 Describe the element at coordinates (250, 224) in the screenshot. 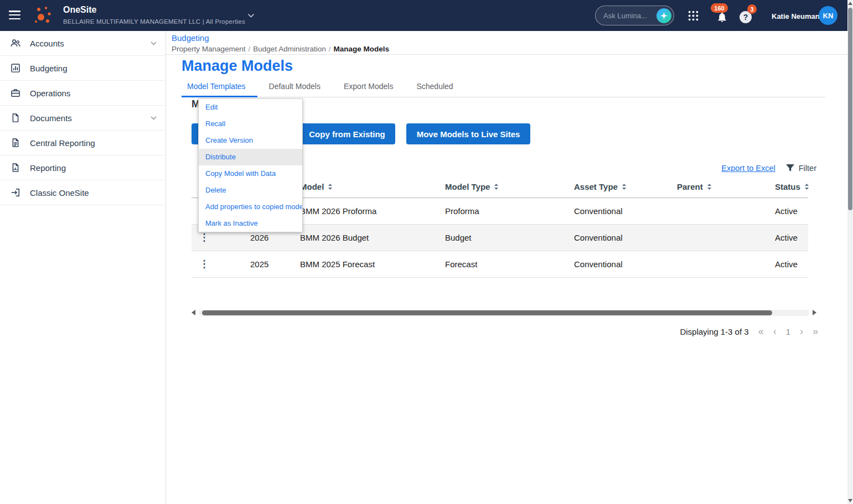

I see `menu-item-mark-inactive: Mark as Inactive` at that location.